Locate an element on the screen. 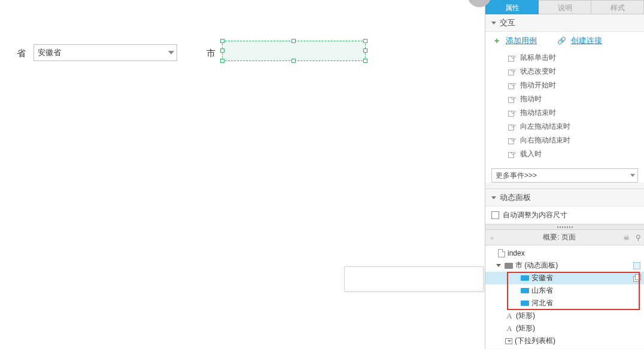 The image size is (644, 349). tab-notes: 说明 is located at coordinates (565, 7).